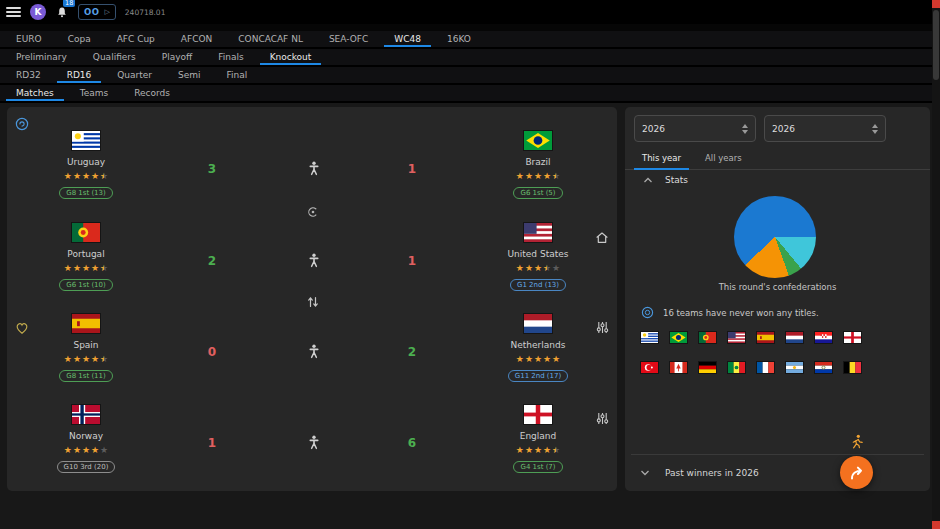 Image resolution: width=940 pixels, height=529 pixels. What do you see at coordinates (778, 287) in the screenshot?
I see `pie-caption: This round's confederations` at bounding box center [778, 287].